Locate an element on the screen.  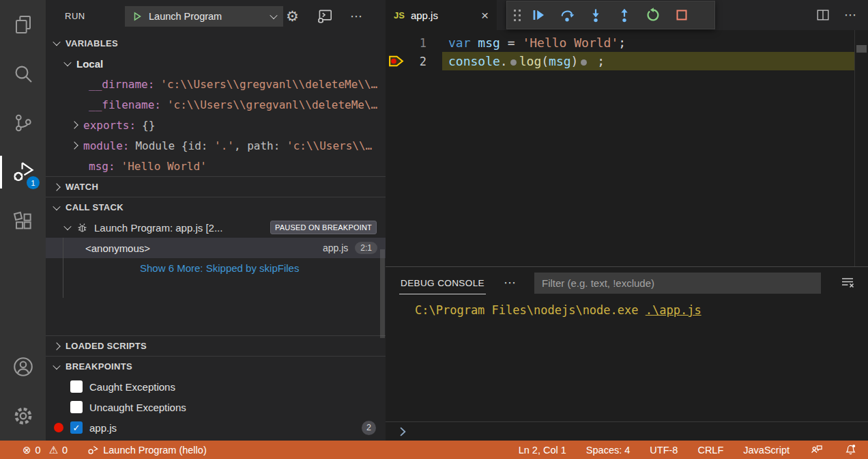
clear-console-button is located at coordinates (848, 283).